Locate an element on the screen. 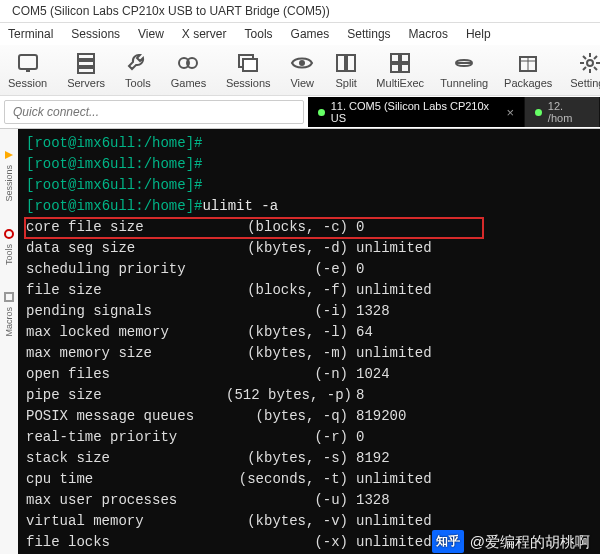 The width and height of the screenshot is (600, 554). watermark-text: @爱编程的胡桃啊 is located at coordinates (530, 542).